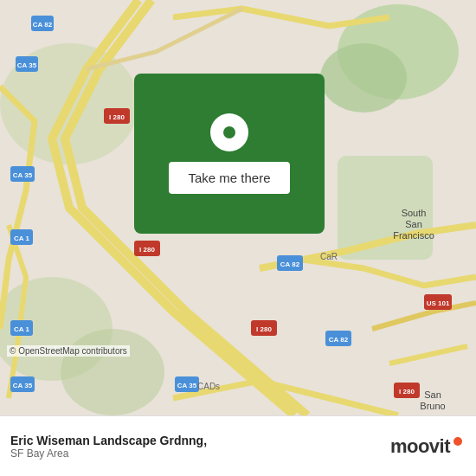 The image size is (476, 476). I want to click on map-marker-overlay: Take me there, so click(229, 154).